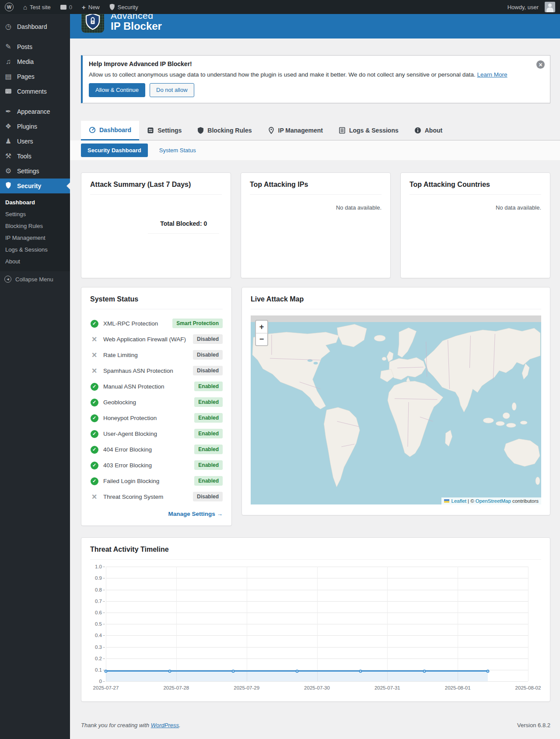 The height and width of the screenshot is (739, 560). What do you see at coordinates (170, 130) in the screenshot?
I see `tab-label: Settings` at bounding box center [170, 130].